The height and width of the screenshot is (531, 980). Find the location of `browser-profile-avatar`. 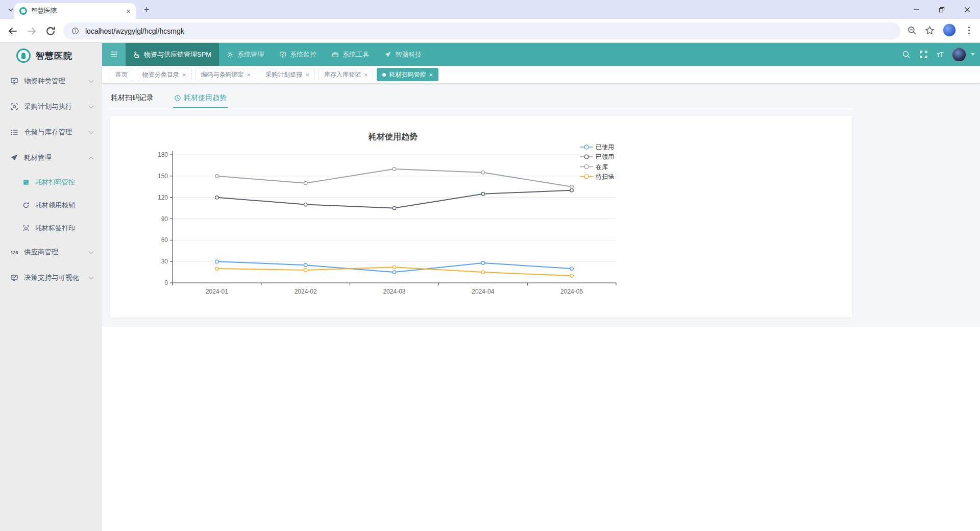

browser-profile-avatar is located at coordinates (949, 30).